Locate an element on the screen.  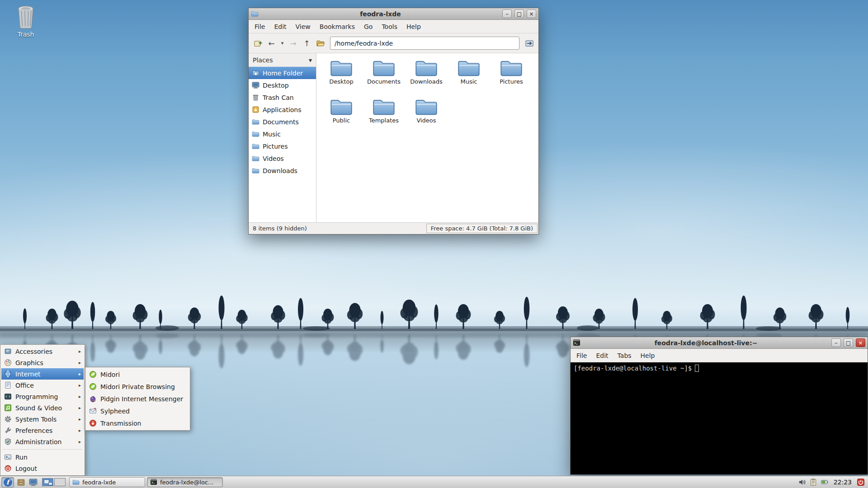
submenu-item-midori: Midori is located at coordinates (137, 374).